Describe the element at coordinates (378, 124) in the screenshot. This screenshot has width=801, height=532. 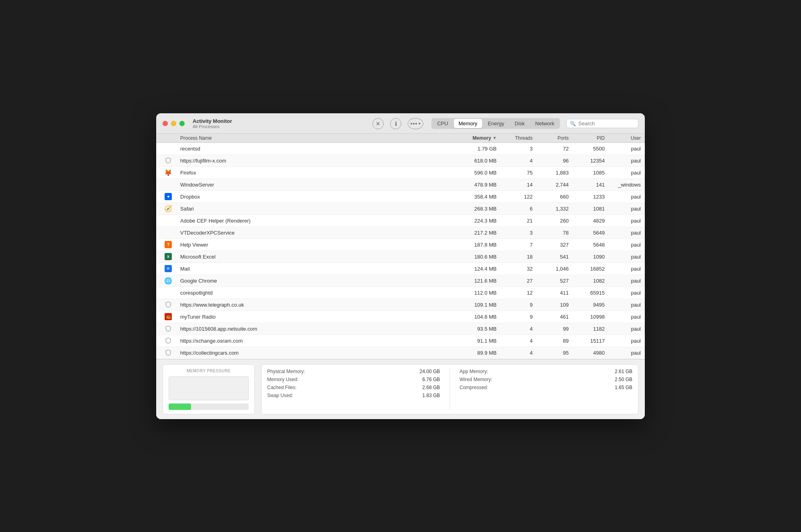
I see `stop-button: ✕` at that location.